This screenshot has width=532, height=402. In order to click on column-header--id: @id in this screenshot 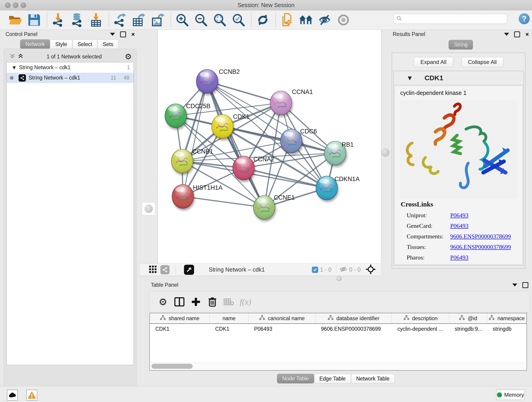, I will do `click(468, 318)`.